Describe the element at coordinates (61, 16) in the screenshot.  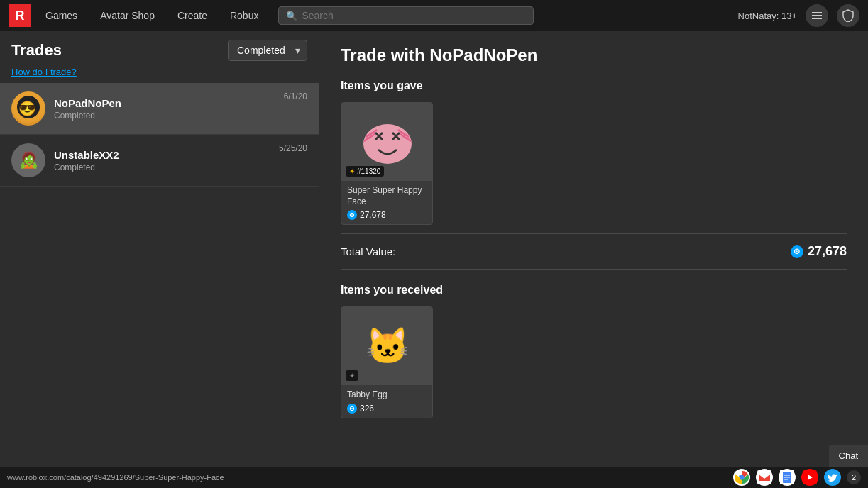
I see `nav-games: Games` at that location.